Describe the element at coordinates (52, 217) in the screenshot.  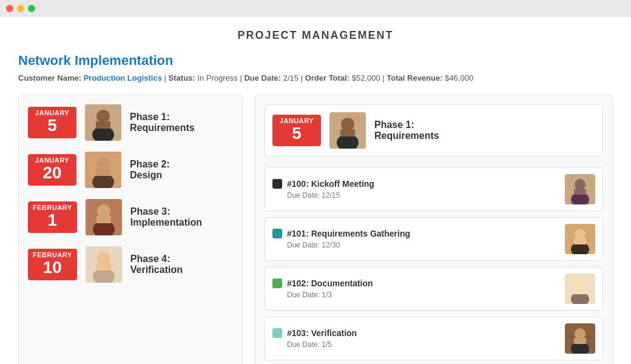
I see `date-badge-3: February 1` at that location.